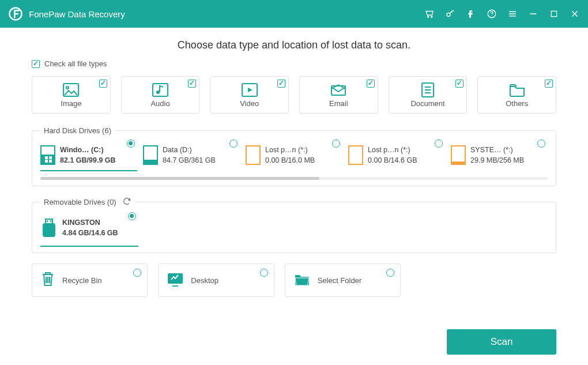  Describe the element at coordinates (336, 144) in the screenshot. I see `drive-lost-1-radio` at that location.